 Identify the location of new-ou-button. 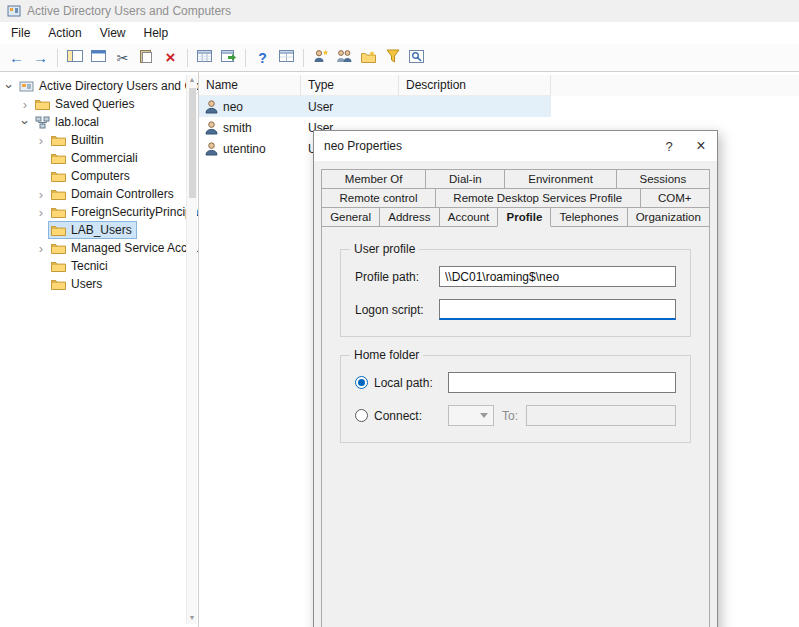
(368, 58).